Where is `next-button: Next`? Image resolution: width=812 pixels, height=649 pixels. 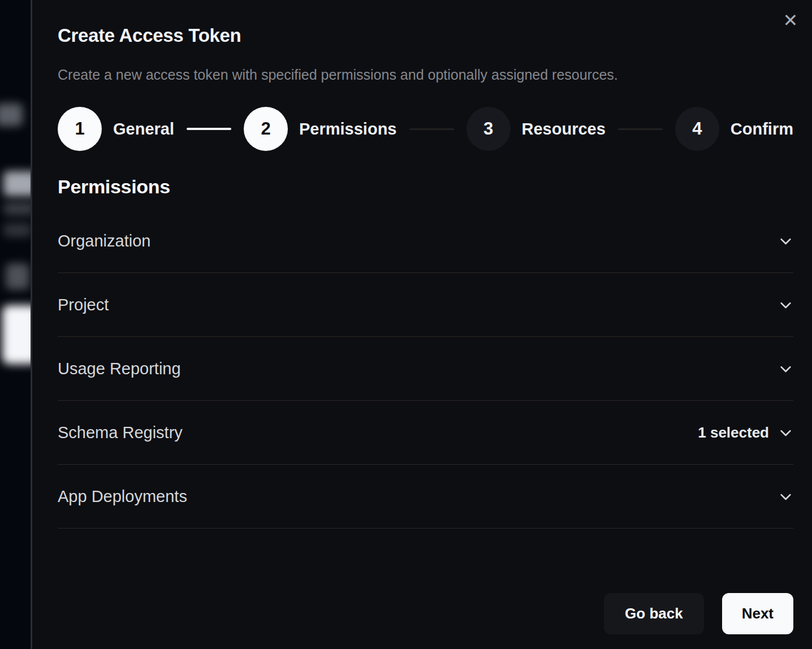
next-button: Next is located at coordinates (758, 614).